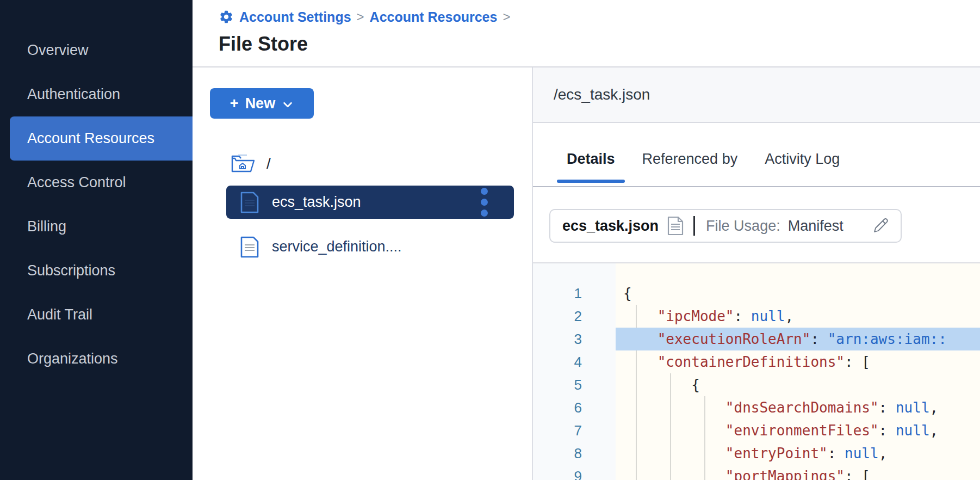 This screenshot has width=980, height=480. Describe the element at coordinates (888, 339) in the screenshot. I see `code-token: "arn:aws:iam::` at that location.